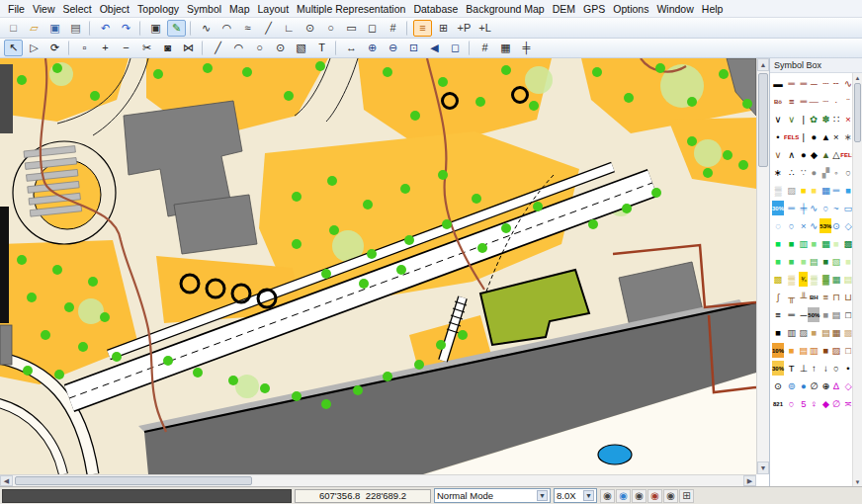  What do you see at coordinates (492, 496) in the screenshot?
I see `mode-select: Normal Mode ▼` at bounding box center [492, 496].